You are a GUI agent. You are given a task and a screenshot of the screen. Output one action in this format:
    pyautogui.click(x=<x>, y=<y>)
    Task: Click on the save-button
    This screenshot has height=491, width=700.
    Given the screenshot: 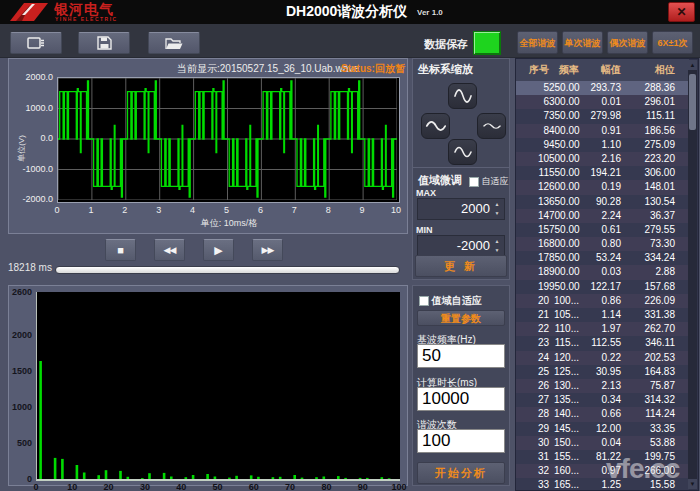 What is the action you would take?
    pyautogui.click(x=104, y=43)
    